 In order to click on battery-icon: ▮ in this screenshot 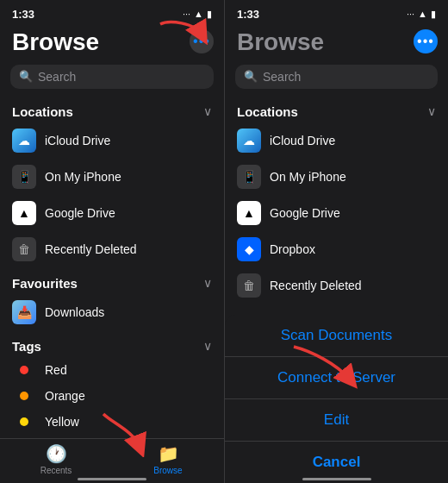, I will do `click(209, 14)`.